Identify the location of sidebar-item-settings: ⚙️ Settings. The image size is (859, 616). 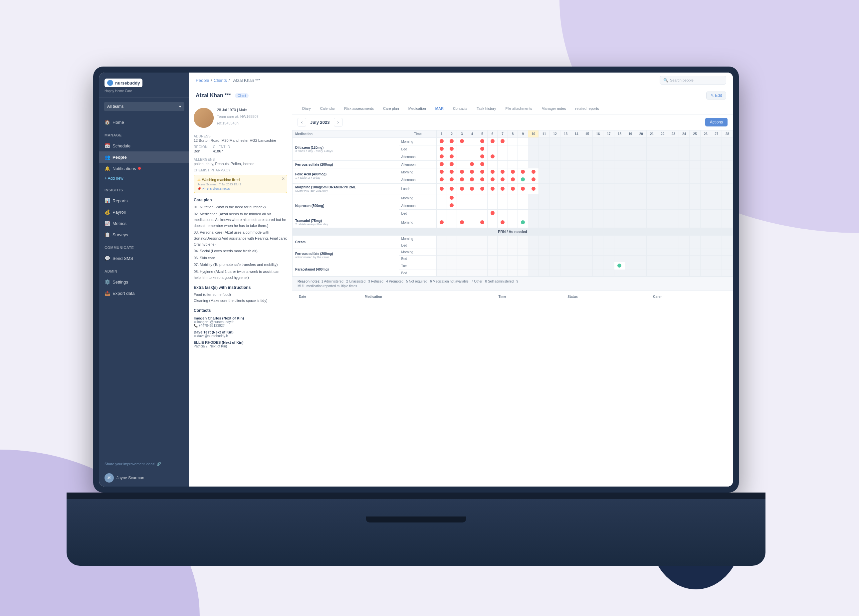
(144, 282).